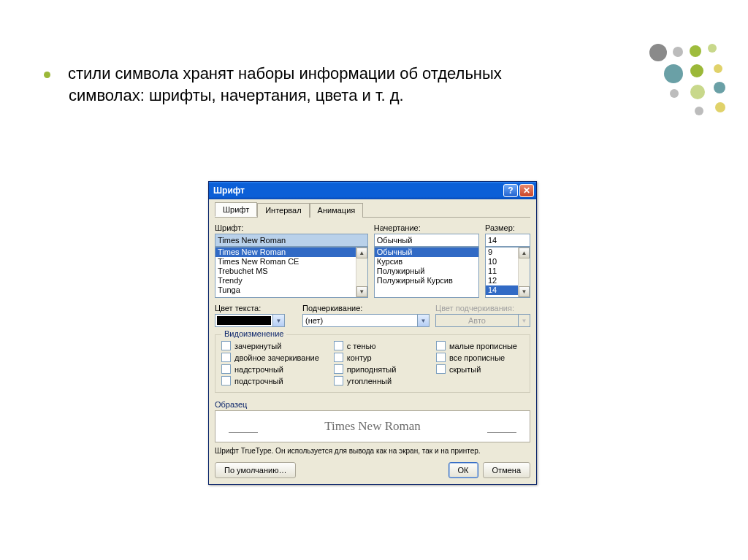 The height and width of the screenshot is (560, 748). What do you see at coordinates (427, 228) in the screenshot?
I see `label-style: Начертание:` at bounding box center [427, 228].